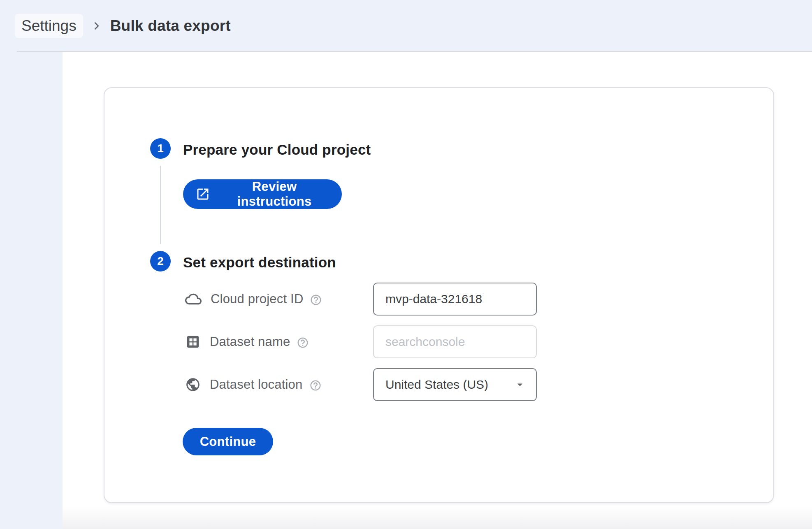  What do you see at coordinates (193, 342) in the screenshot?
I see `dataset-icon` at bounding box center [193, 342].